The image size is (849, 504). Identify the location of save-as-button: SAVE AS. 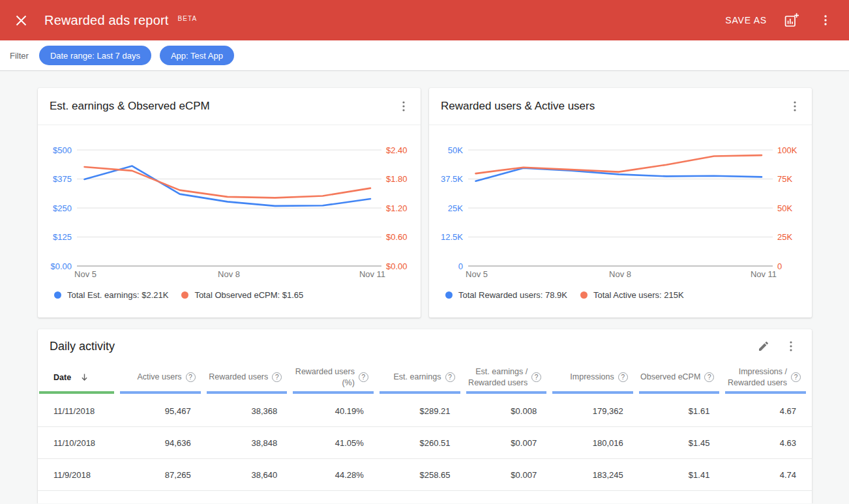
(746, 20).